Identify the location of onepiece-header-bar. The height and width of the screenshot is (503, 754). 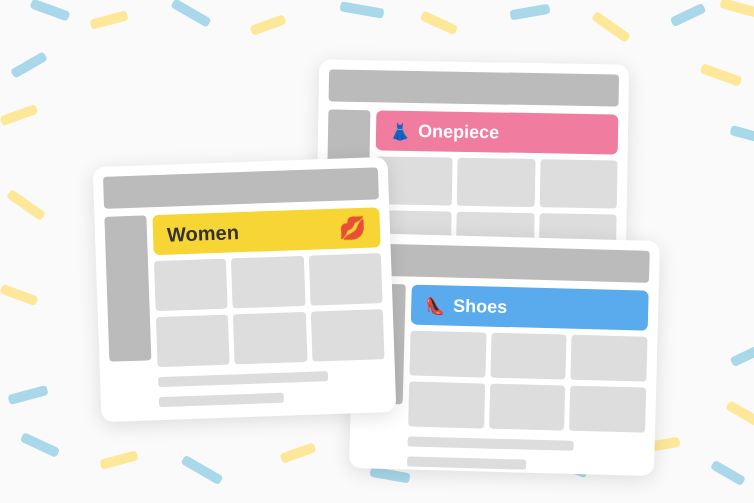
(474, 88).